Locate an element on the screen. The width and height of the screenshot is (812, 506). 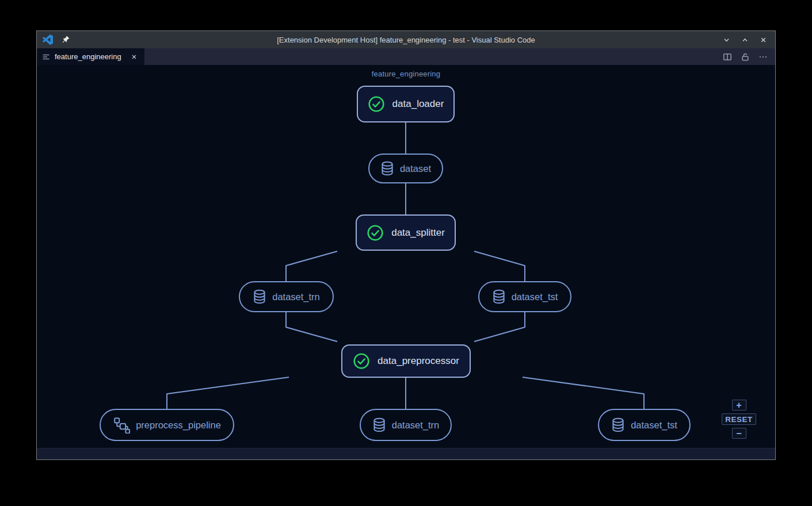
zoom-controls: + RESET − is located at coordinates (739, 419).